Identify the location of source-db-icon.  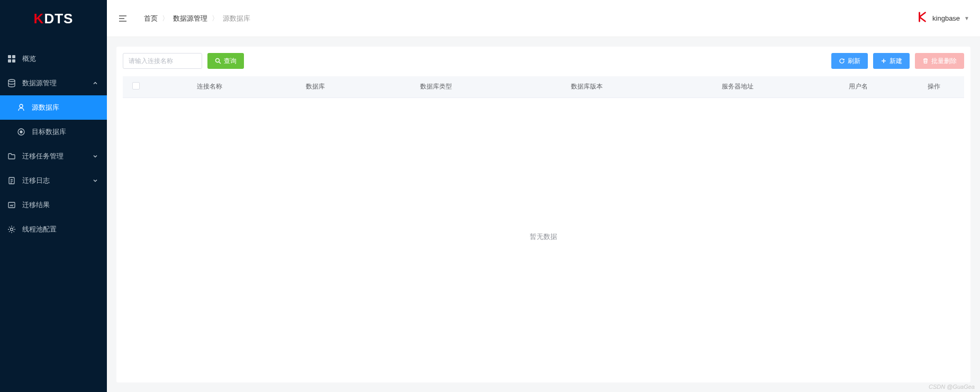
(21, 108).